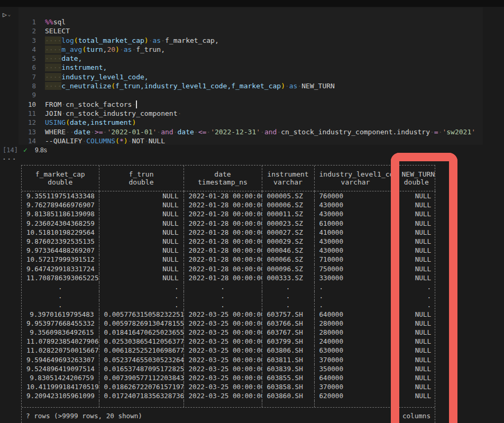  What do you see at coordinates (228, 314) in the screenshot?
I see `table-row: 9.397016197954830.0057763150582322512022…` at bounding box center [228, 314].